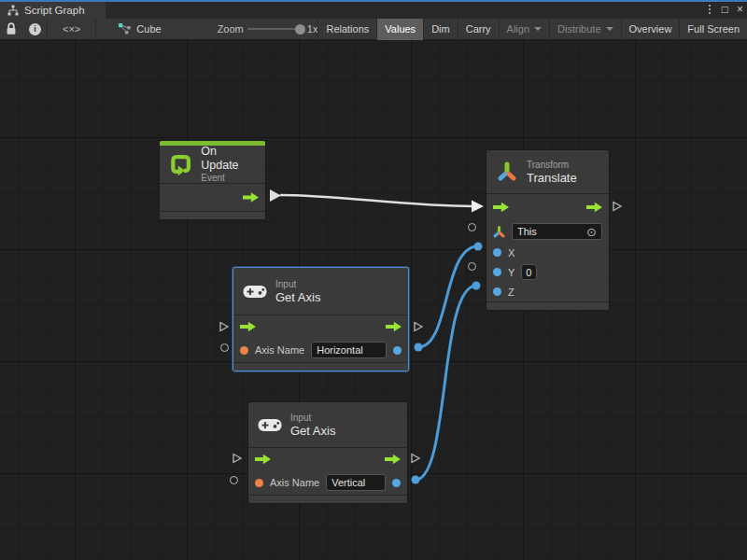 This screenshot has width=747, height=560. Describe the element at coordinates (347, 30) in the screenshot. I see `relations-button: Relations` at that location.